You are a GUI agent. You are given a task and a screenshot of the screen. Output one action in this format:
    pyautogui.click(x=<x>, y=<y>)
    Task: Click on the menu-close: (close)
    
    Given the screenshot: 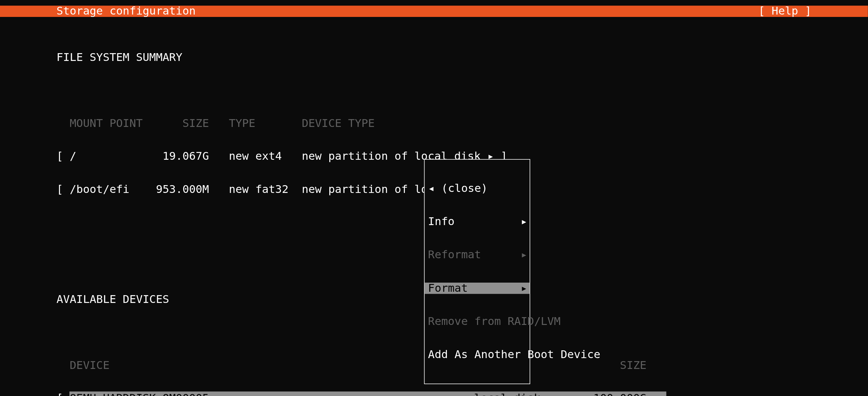 What is the action you would take?
    pyautogui.click(x=477, y=188)
    